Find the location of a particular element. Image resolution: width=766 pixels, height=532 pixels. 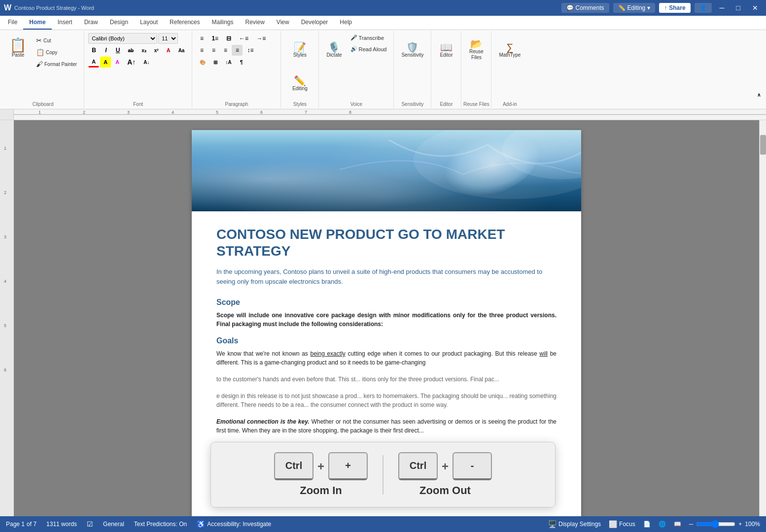

ribbon-tabs: File Home Insert Draw Design Layout Refe… is located at coordinates (383, 23).